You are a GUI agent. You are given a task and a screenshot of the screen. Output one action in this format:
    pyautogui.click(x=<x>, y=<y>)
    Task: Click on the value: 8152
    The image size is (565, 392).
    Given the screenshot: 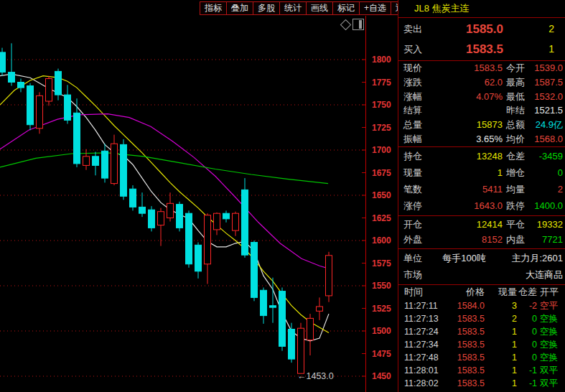 What is the action you would take?
    pyautogui.click(x=492, y=240)
    